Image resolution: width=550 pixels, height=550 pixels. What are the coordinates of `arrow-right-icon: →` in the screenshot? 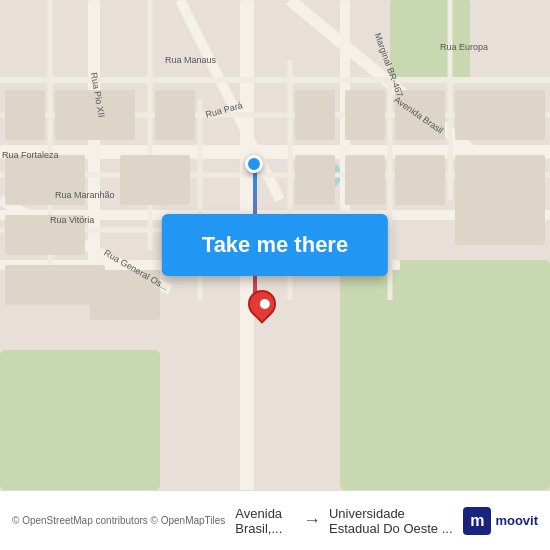 It's located at (312, 520).